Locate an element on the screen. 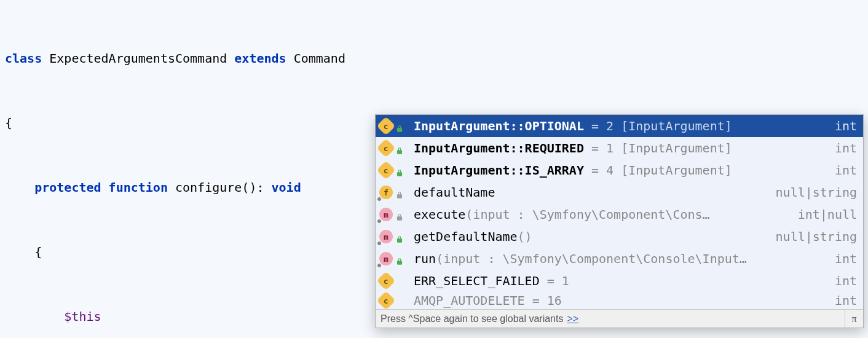  completion-item: c InputArgument::REQUIRED = 1 [InputArgu… is located at coordinates (620, 148).